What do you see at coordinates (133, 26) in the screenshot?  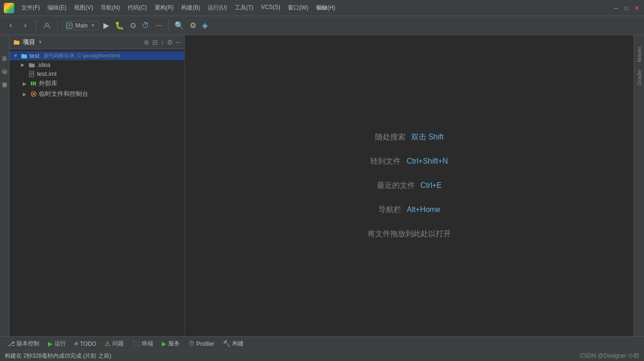 I see `coverage-button: ⊙` at bounding box center [133, 26].